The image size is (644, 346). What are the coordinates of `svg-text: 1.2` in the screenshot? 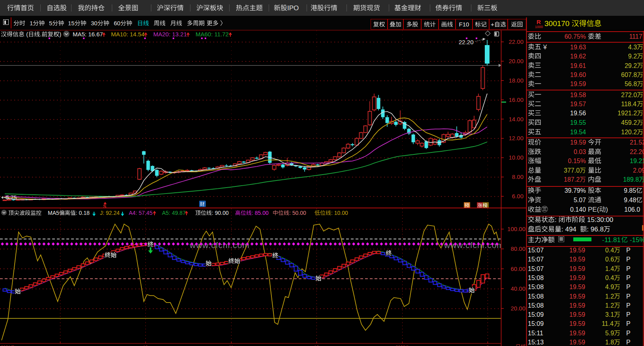 It's located at (610, 296).